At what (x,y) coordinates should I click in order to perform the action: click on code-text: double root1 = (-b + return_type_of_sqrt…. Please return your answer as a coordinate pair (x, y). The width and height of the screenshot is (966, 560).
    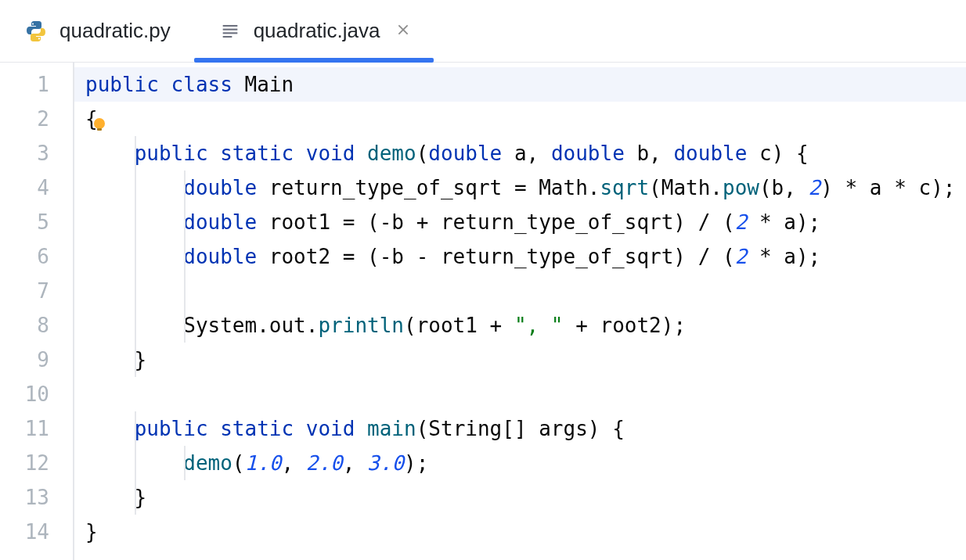
    Looking at the image, I should click on (452, 222).